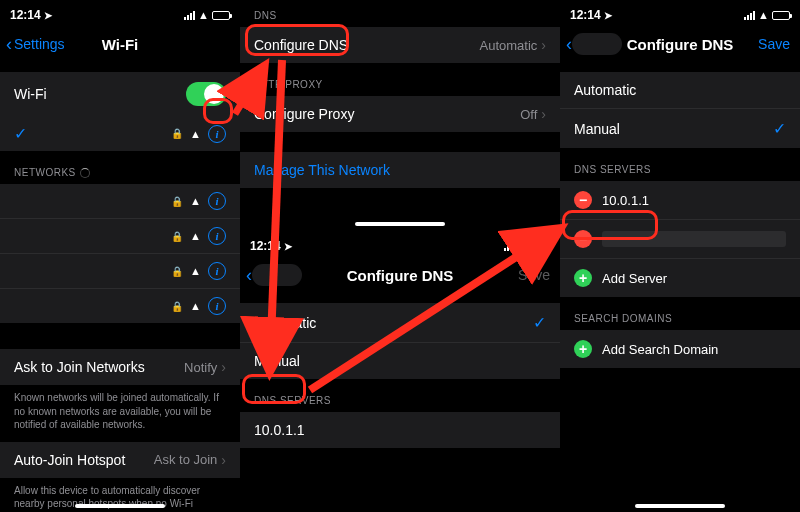 This screenshot has height=512, width=800. What do you see at coordinates (680, 44) in the screenshot?
I see `nav-bar: ‹ Configure DNS Save` at bounding box center [680, 44].